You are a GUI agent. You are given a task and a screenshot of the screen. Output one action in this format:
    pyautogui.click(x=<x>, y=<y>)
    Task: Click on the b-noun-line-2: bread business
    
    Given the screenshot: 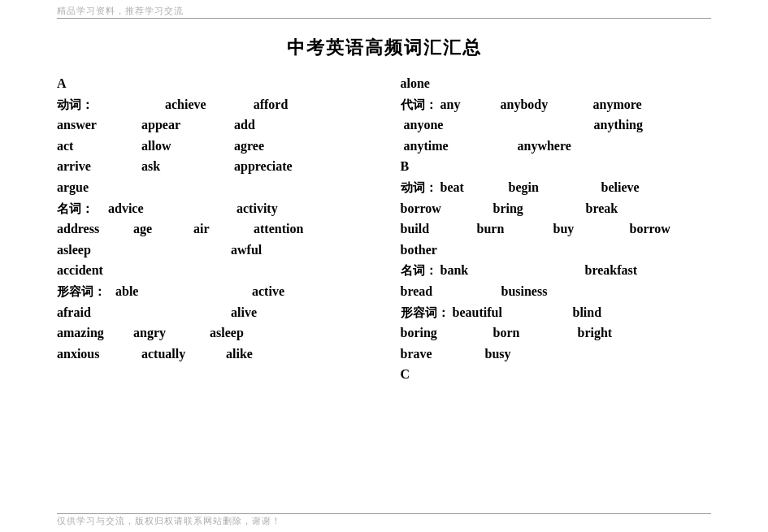 What is the action you would take?
    pyautogui.click(x=556, y=292)
    